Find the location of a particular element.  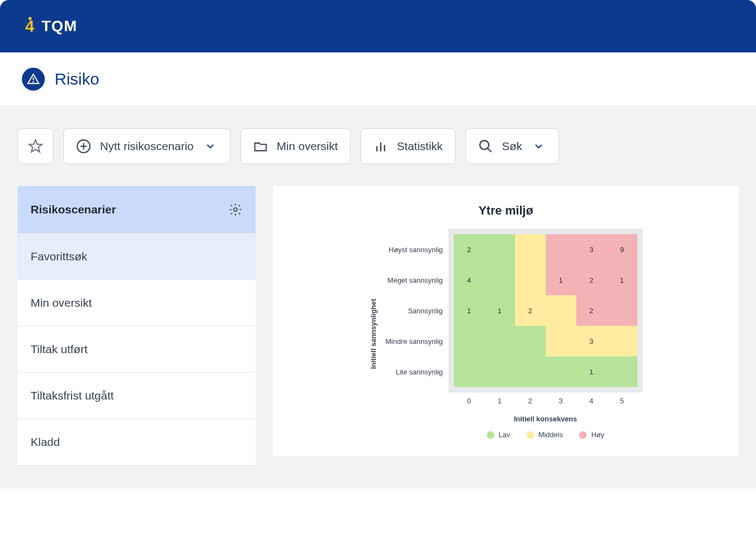

toolbar: Nytt risikoscenario Min oversikt Statist… is located at coordinates (378, 146).